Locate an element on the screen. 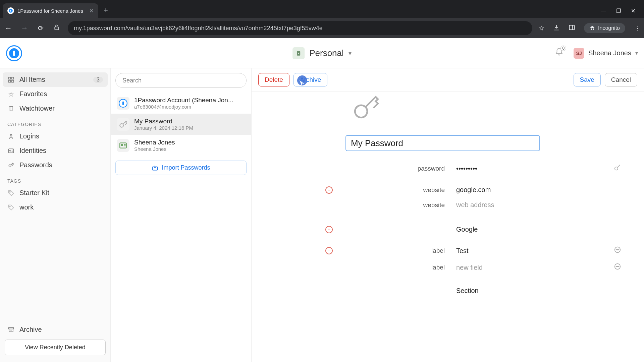  tab-title: 1Password for Sheena Jones is located at coordinates (50, 11).